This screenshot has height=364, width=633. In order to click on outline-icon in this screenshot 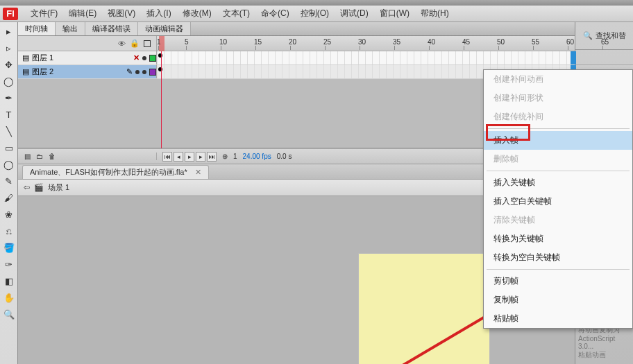, I will do `click(147, 44)`.